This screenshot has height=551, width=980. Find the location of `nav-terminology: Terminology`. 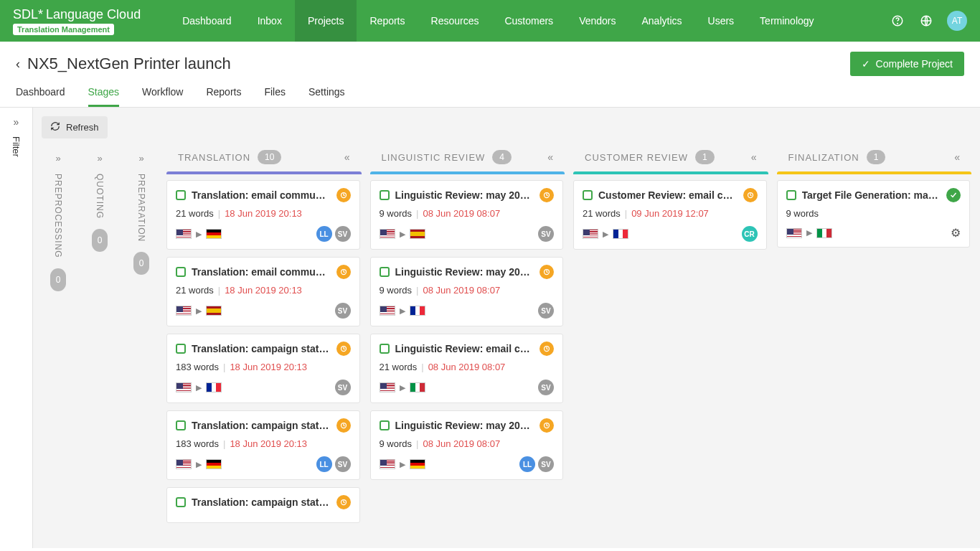

nav-terminology: Terminology is located at coordinates (786, 21).